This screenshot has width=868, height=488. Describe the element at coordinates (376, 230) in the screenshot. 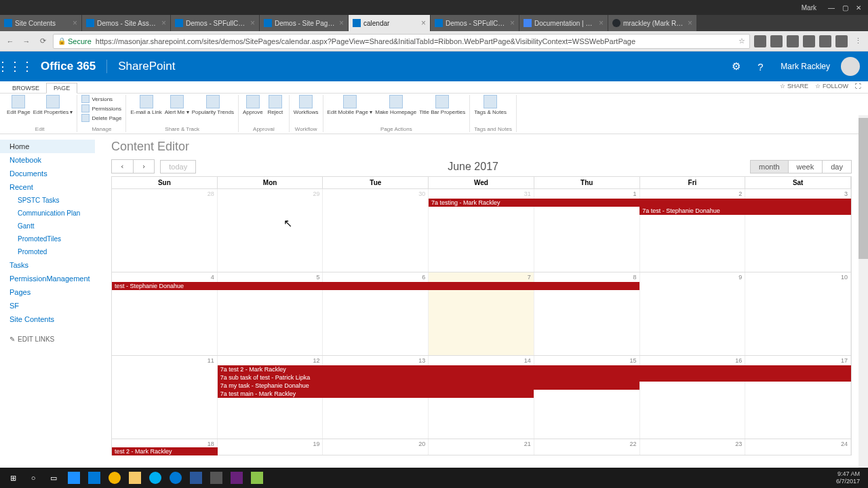

I see `cal-day: 30` at that location.